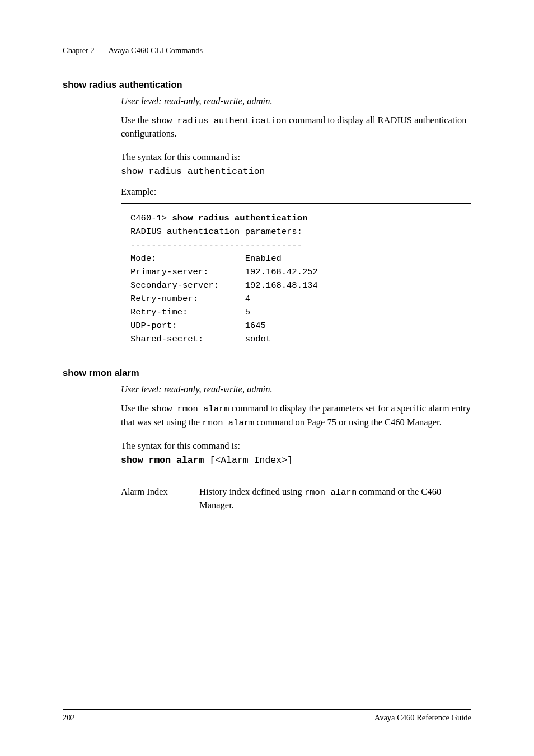 The image size is (534, 756). What do you see at coordinates (216, 232) in the screenshot?
I see `example-line: RADIUS authentication parameters:` at bounding box center [216, 232].